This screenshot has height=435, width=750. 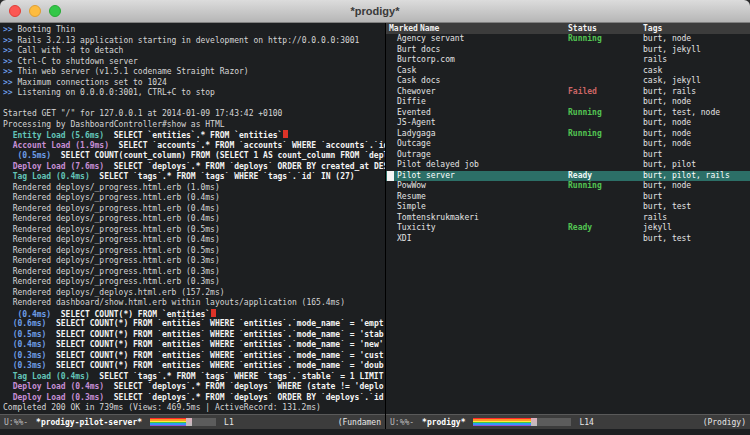 I want to click on process-row: ChewoverFailedburt, rails, so click(x=568, y=92).